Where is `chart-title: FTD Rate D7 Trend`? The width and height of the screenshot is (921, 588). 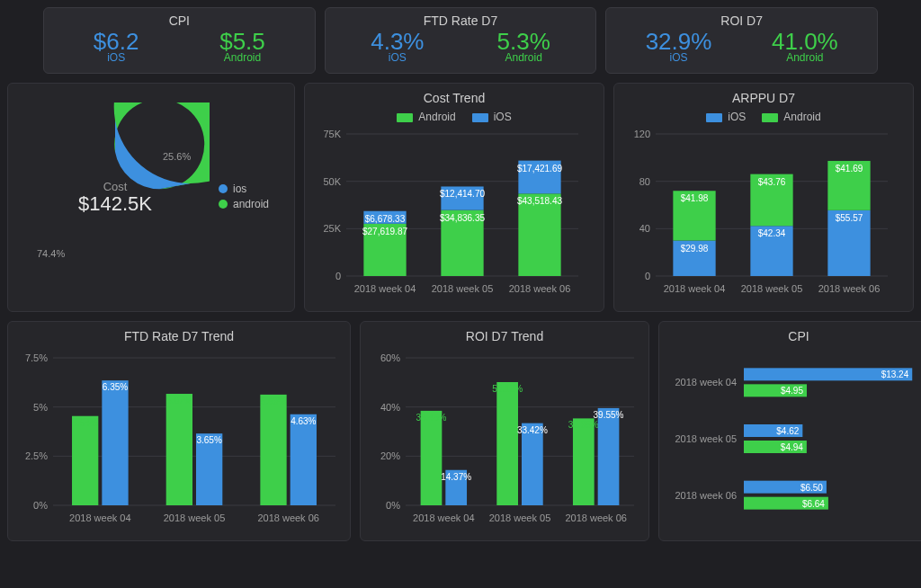 chart-title: FTD Rate D7 Trend is located at coordinates (179, 336).